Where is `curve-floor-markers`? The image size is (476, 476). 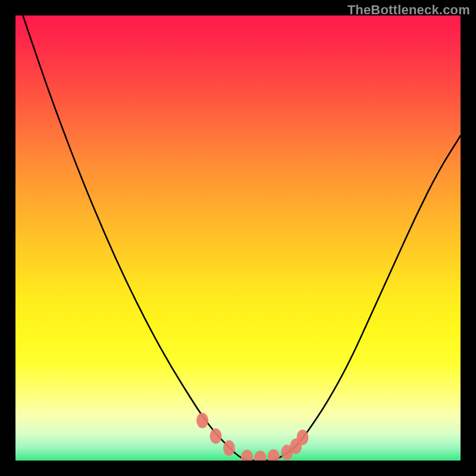
curve-floor-markers is located at coordinates (252, 437).